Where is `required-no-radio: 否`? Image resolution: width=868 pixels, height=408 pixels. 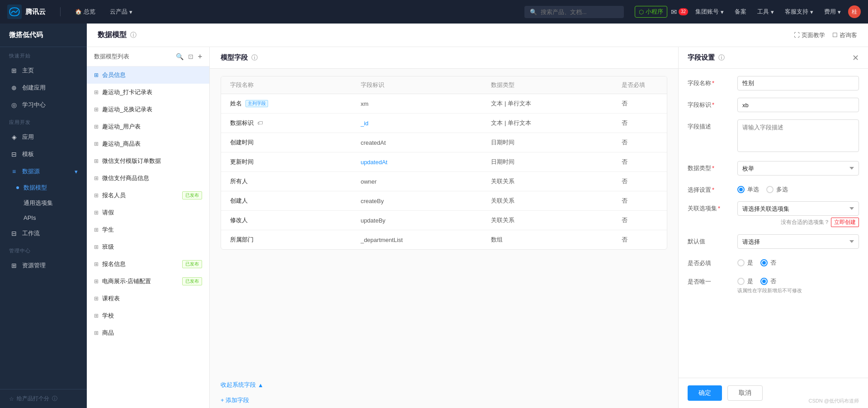
required-no-radio: 否 is located at coordinates (769, 263).